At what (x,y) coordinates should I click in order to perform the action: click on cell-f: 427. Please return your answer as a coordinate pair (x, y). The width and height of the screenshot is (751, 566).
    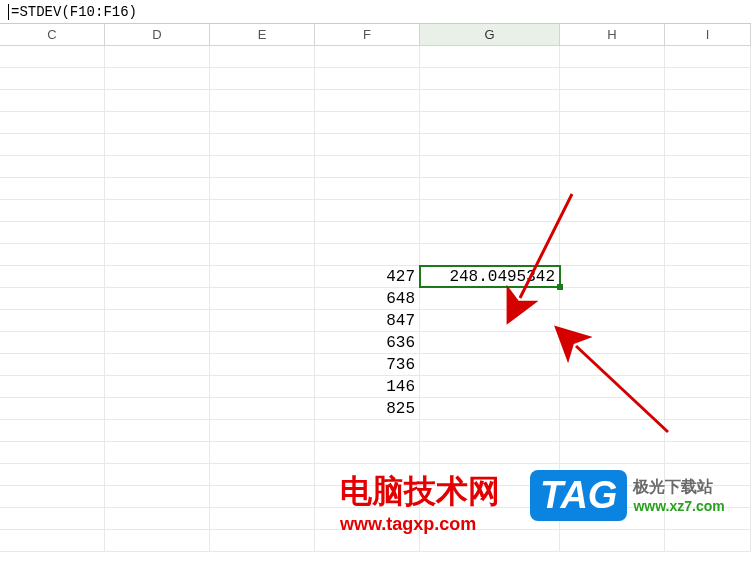
    Looking at the image, I should click on (368, 276).